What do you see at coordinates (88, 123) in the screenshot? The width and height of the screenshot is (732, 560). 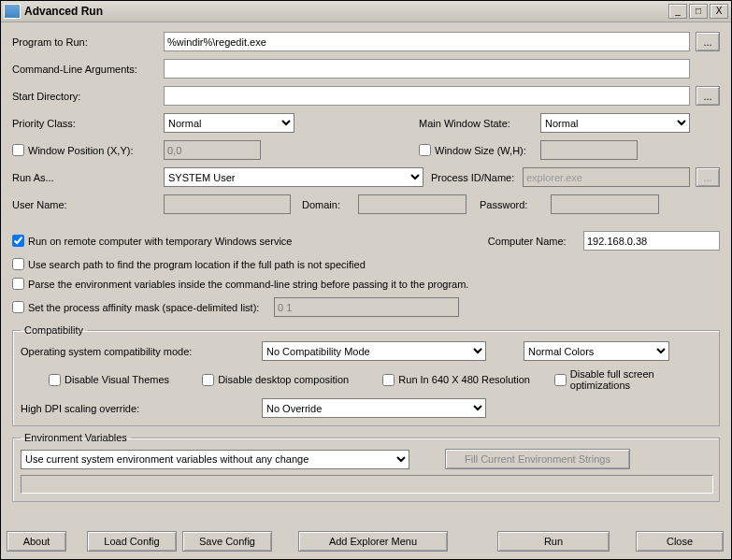 I see `priority-label: Priority Class:` at bounding box center [88, 123].